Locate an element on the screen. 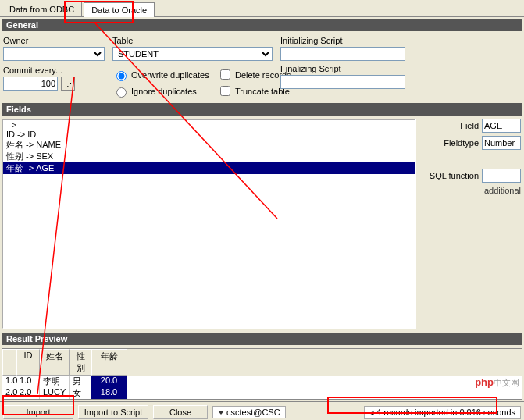  general-header: General is located at coordinates (262, 25).